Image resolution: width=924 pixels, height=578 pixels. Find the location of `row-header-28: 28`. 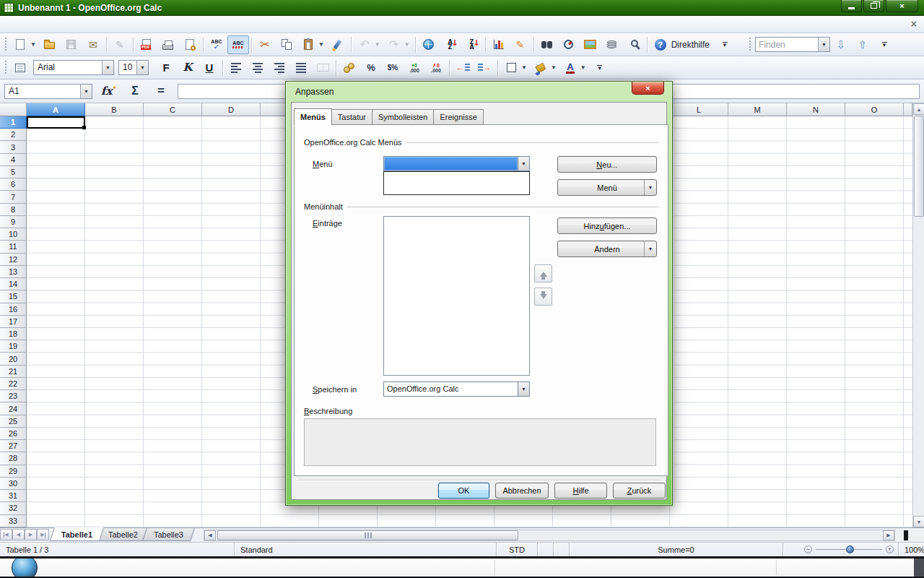

row-header-28: 28 is located at coordinates (13, 458).